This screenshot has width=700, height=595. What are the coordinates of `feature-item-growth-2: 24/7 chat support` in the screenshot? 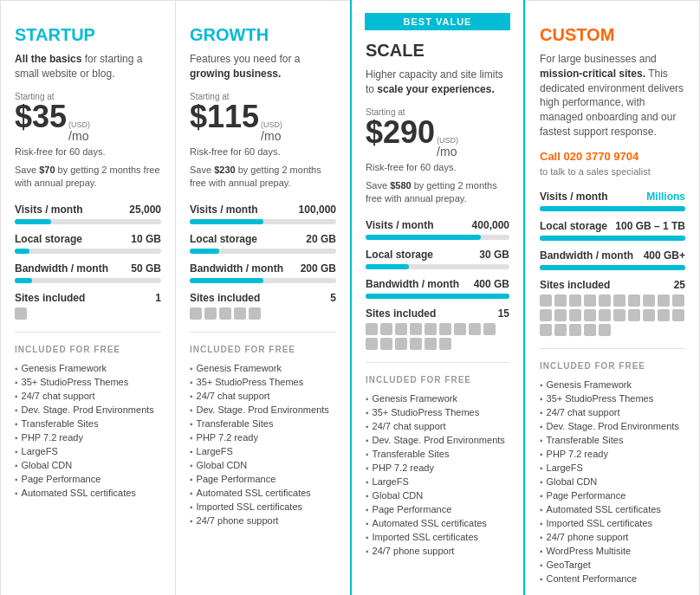 It's located at (263, 396).